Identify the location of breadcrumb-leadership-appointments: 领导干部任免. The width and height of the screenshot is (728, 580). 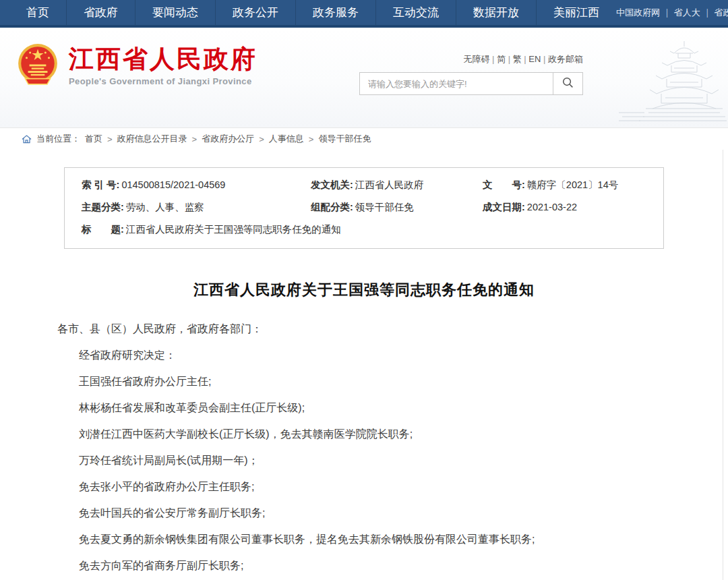
(344, 139).